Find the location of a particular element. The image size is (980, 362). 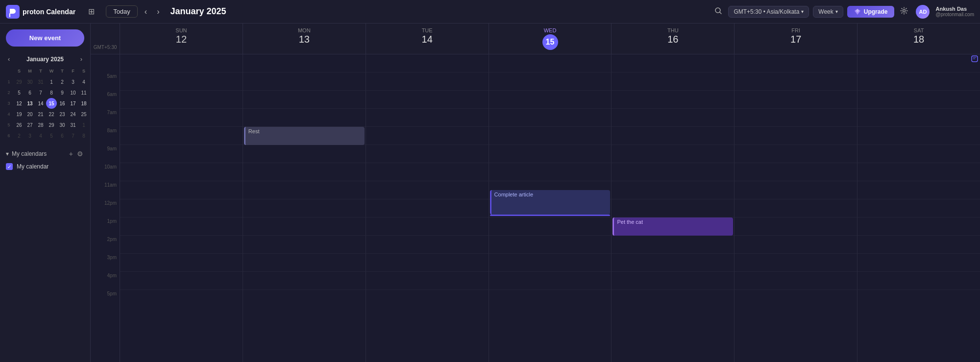

day-column-fri is located at coordinates (796, 208).